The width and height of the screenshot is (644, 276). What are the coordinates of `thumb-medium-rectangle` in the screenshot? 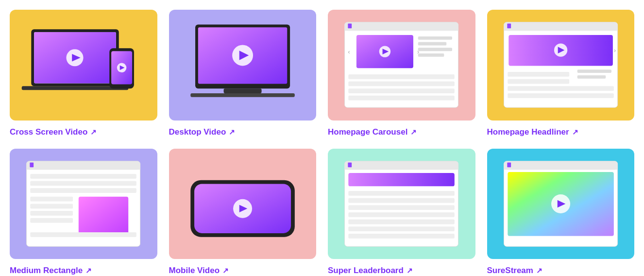 It's located at (84, 204).